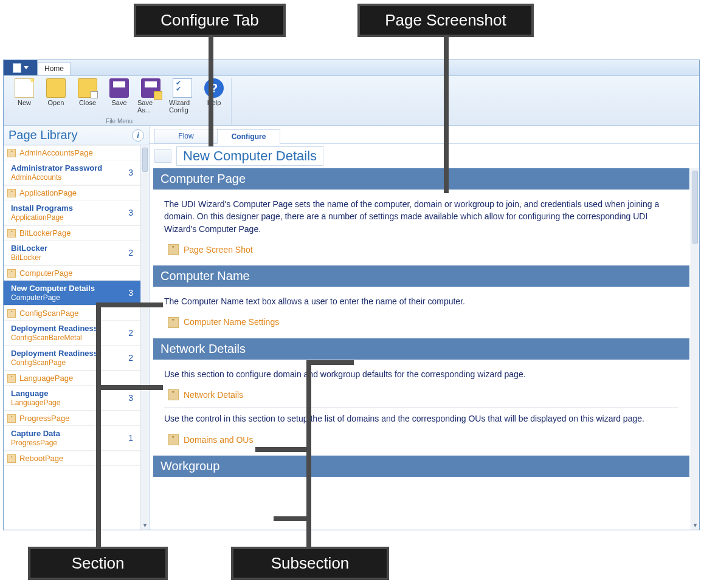  What do you see at coordinates (72, 253) in the screenshot?
I see `page-library-item: BitLockerBitLocker2` at bounding box center [72, 253].